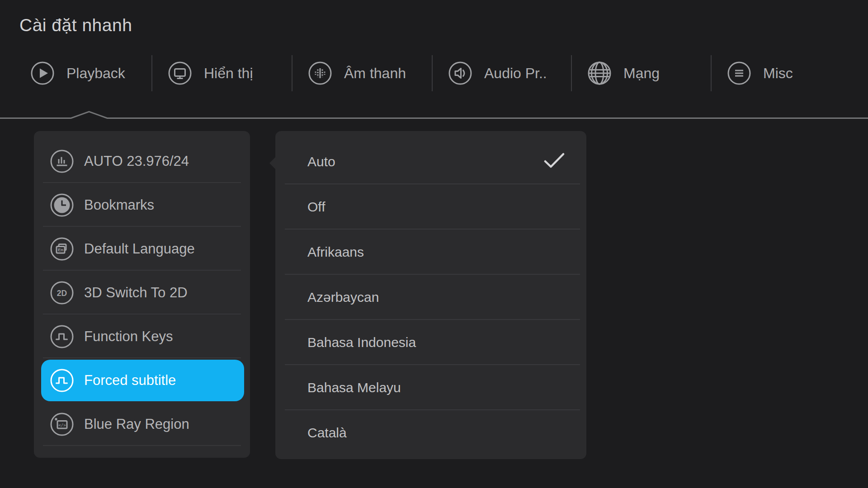 This screenshot has width=868, height=488. Describe the element at coordinates (362, 73) in the screenshot. I see `tab-sound: Âm thanh` at that location.